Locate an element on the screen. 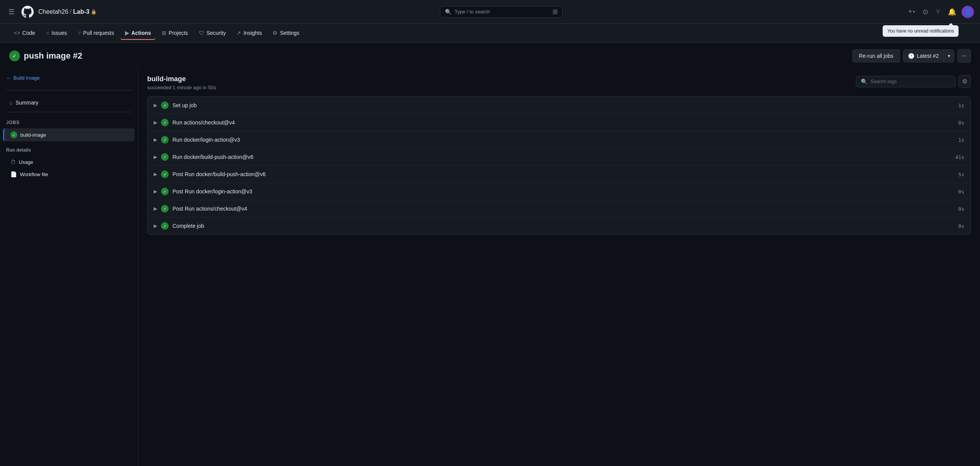 Image resolution: width=980 pixels, height=466 pixels. rerun-all-jobs-button: Re-run all jobs is located at coordinates (876, 56).